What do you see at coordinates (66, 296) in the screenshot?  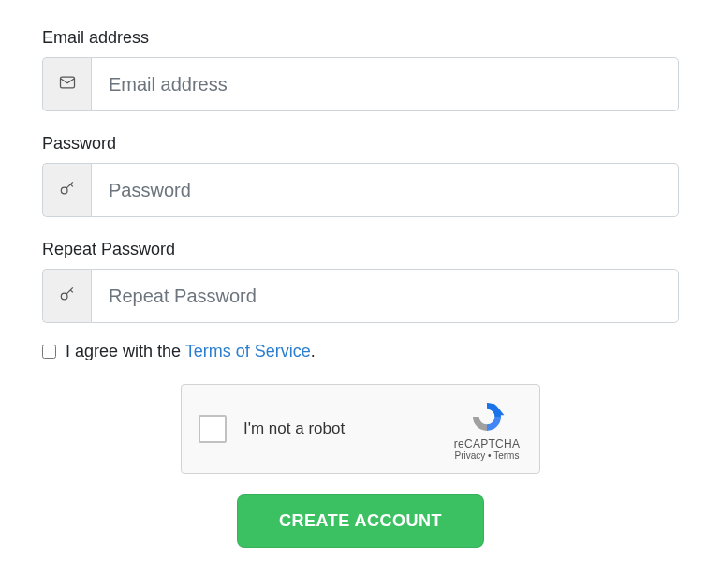 I see `repeat-password-addon` at bounding box center [66, 296].